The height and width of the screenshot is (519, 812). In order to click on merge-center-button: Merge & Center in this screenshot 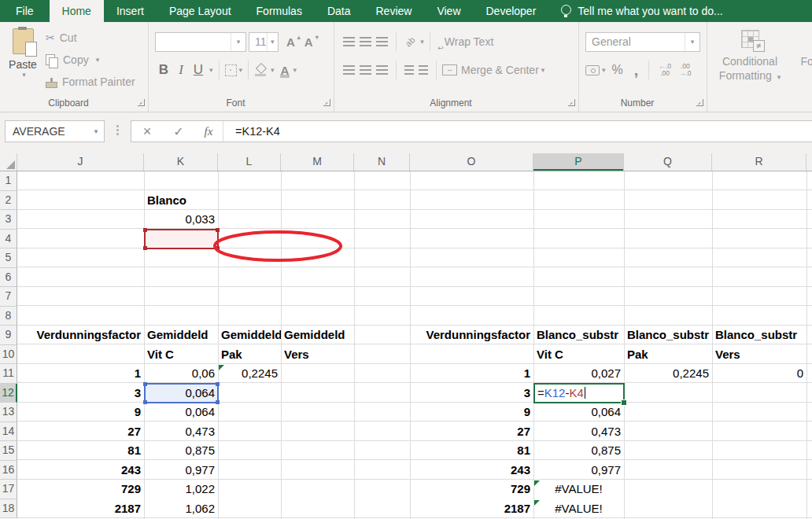, I will do `click(500, 70)`.